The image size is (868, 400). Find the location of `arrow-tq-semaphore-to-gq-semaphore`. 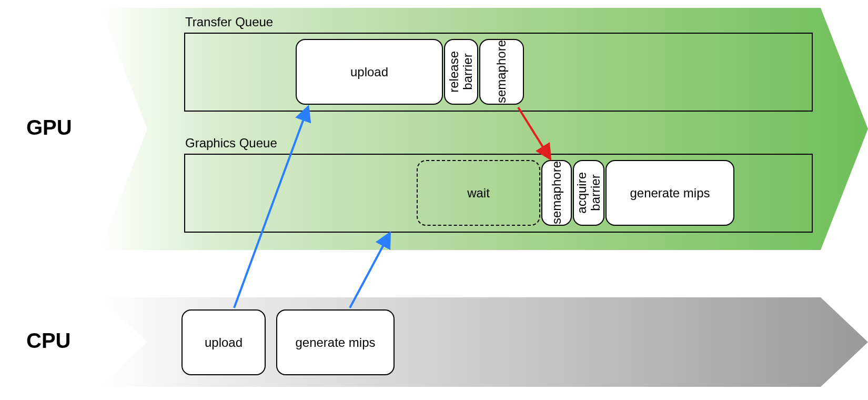

arrow-tq-semaphore-to-gq-semaphore is located at coordinates (534, 133).